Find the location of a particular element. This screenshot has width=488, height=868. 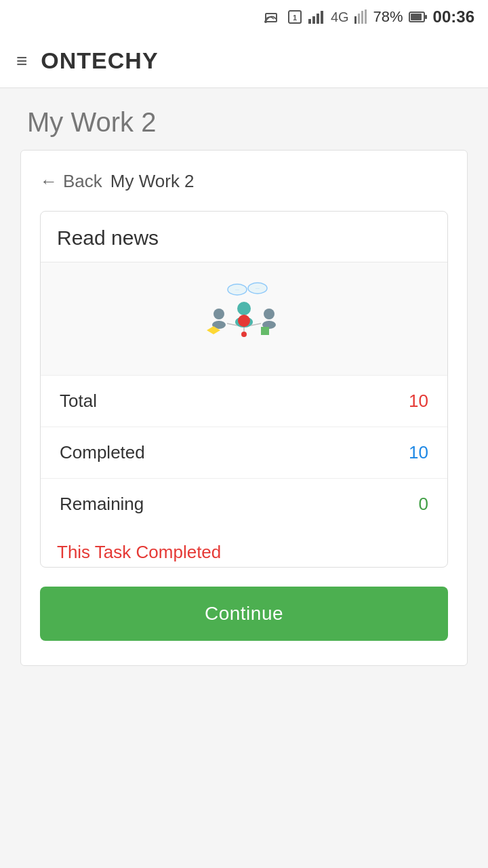

page-title-section: My Work 2 is located at coordinates (244, 119).